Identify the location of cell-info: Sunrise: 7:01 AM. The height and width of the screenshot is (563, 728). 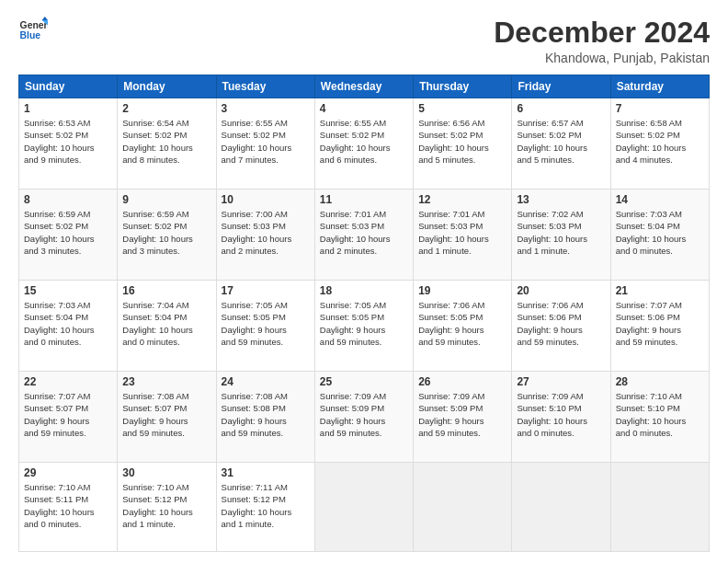
(364, 213).